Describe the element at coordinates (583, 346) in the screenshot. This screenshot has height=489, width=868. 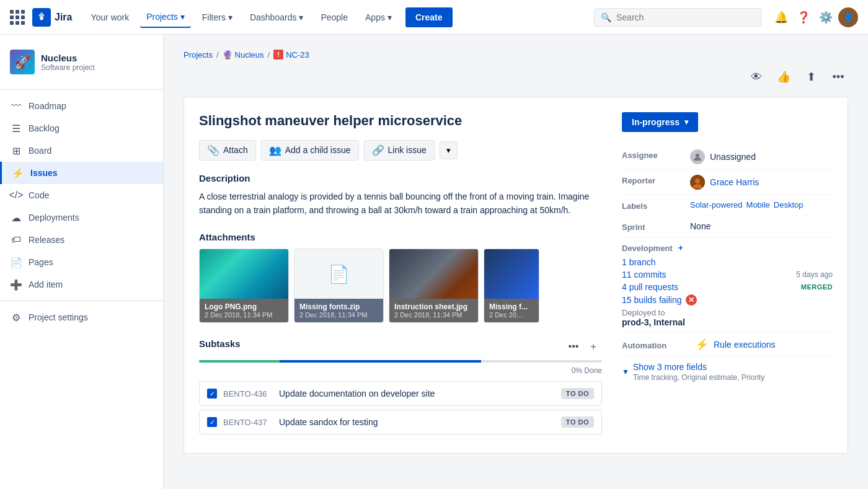
I see `subtasks-actions: ••• ＋` at that location.